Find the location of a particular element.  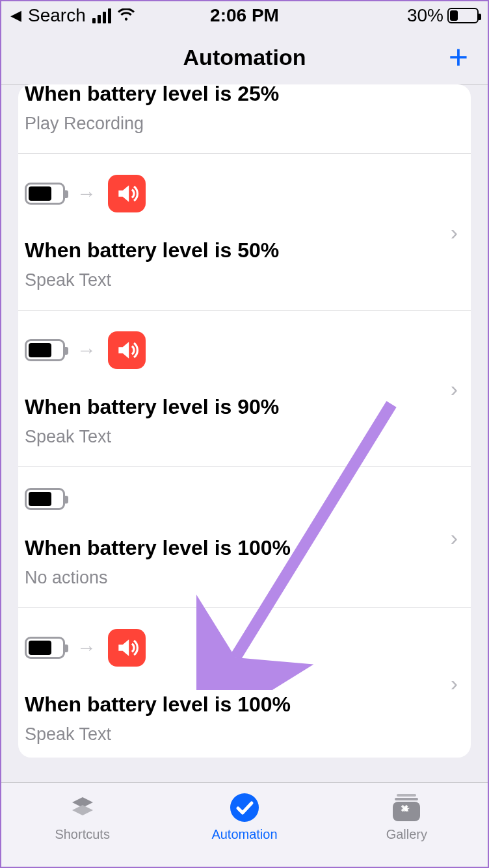

tab-shortcuts: Shortcuts is located at coordinates (83, 817).